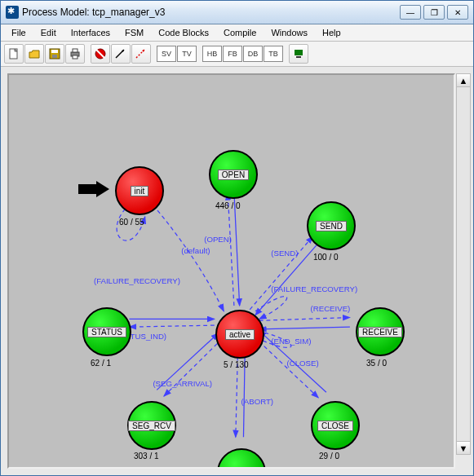 Image resolution: width=474 pixels, height=476 pixels. I want to click on state-status: STATUS, so click(107, 332).